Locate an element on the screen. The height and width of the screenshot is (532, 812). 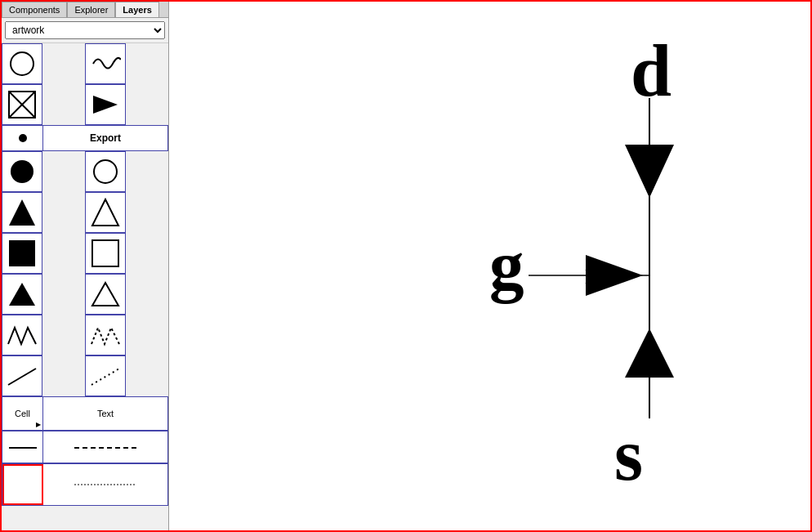
shape-zigzag-dashed is located at coordinates (105, 335).